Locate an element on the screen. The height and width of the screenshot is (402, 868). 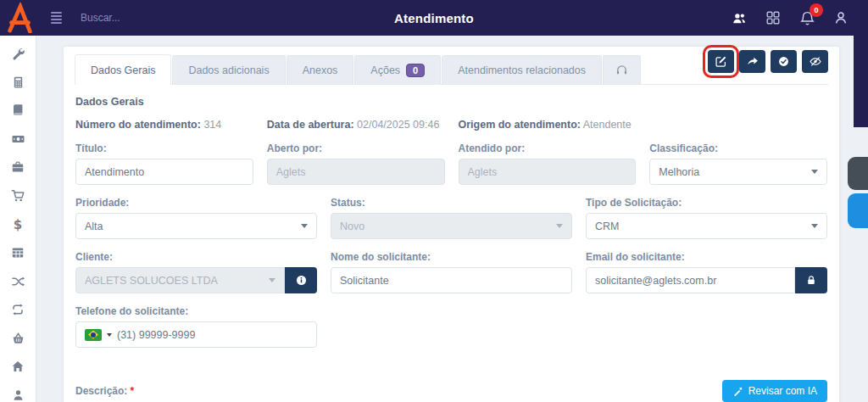
wrench-icon is located at coordinates (19, 54).